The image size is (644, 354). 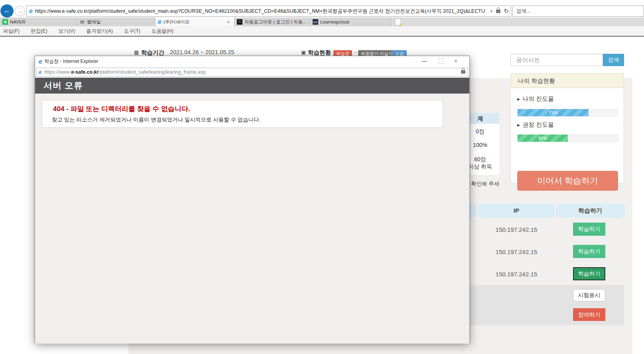 What do you see at coordinates (589, 315) in the screenshot?
I see `join-button: 참여하기` at bounding box center [589, 315].